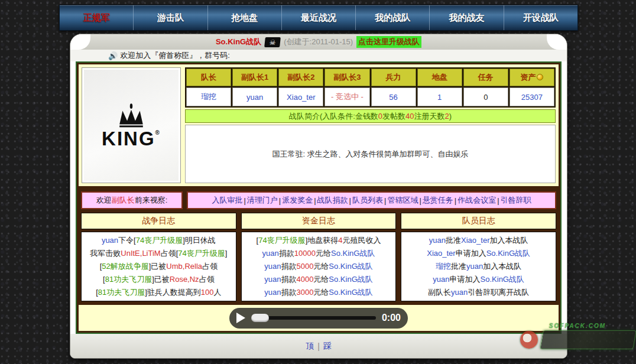 This screenshot has width=636, height=364. I want to click on log-body: yuan批准Xiao_ter加入本战队Xiao_ter申请加入So.KinG战队…, so click(479, 266).